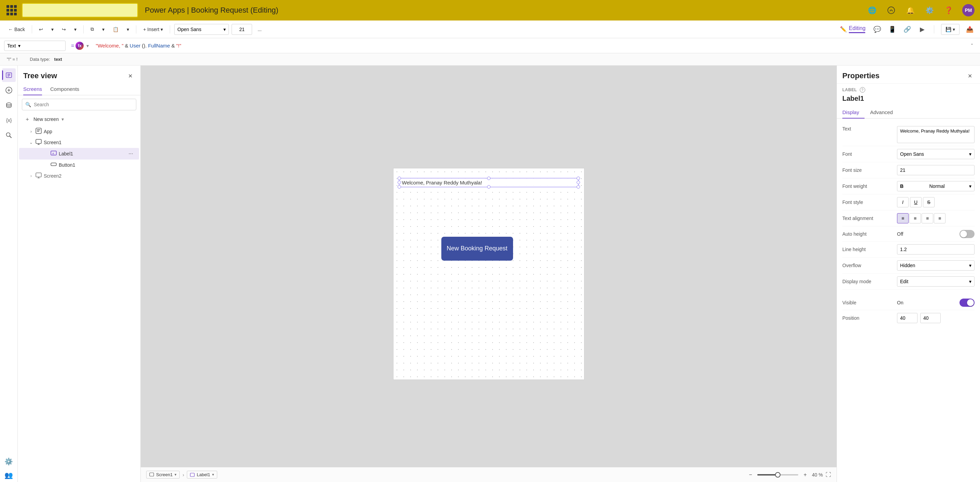 This screenshot has width=980, height=482. I want to click on handle-top-mid, so click(488, 178).